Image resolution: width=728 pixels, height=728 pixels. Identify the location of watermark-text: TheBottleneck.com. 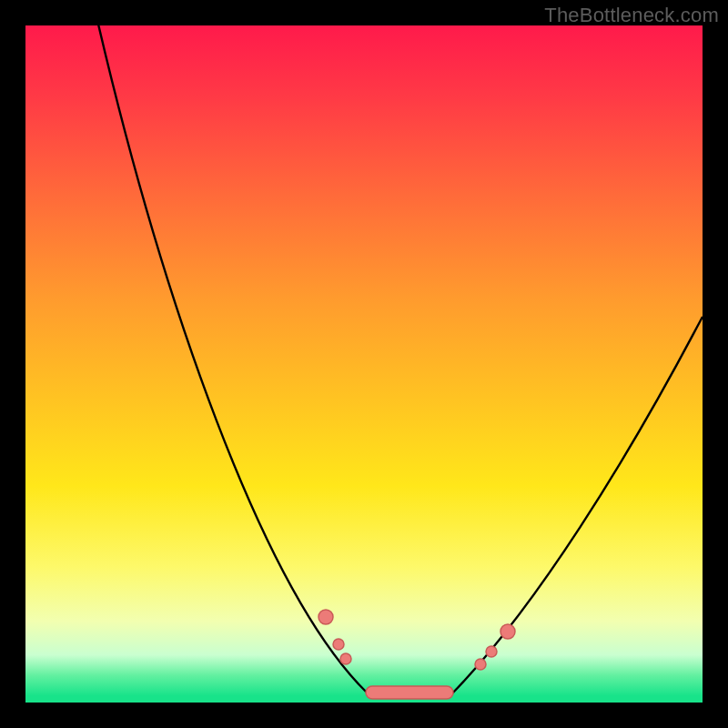
(632, 15).